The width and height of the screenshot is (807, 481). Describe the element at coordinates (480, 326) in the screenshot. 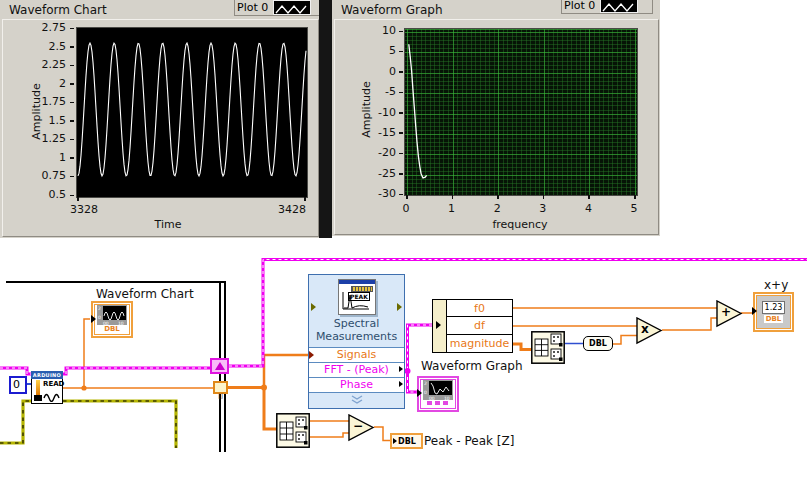

I see `unbundle-row-df: df` at that location.